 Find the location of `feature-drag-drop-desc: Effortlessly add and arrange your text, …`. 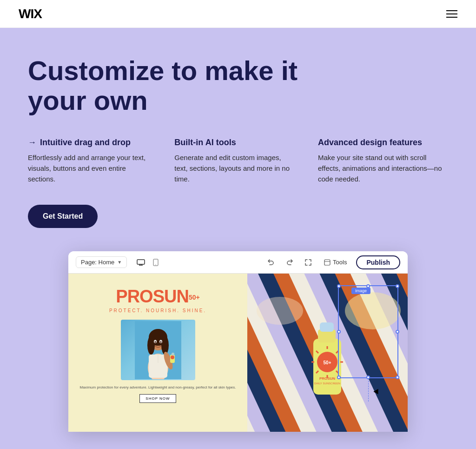

feature-drag-drop-desc: Effortlessly add and arrange your text, … is located at coordinates (87, 168).